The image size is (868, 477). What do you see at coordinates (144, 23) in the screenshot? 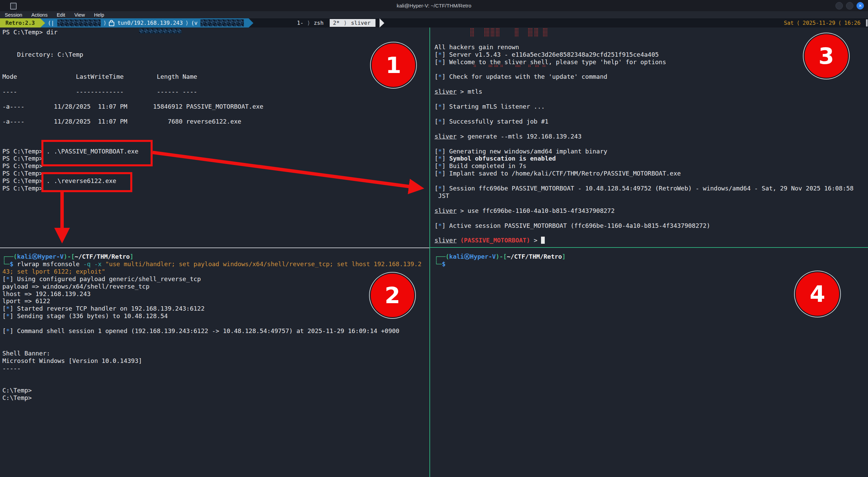
I see `tmux-status-left: (| ⟩ tun0/192.168.139.243 ⟩ (v` at bounding box center [144, 23].